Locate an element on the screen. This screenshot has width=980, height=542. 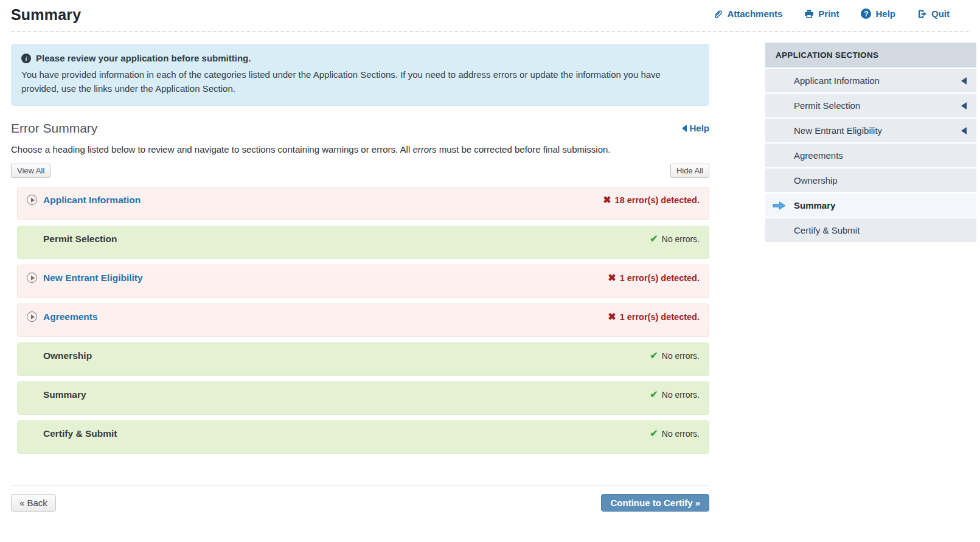
error-row-new-entrant-eligibility: New Entrant Eligibility ✖ 1 error(s) det… is located at coordinates (363, 281).